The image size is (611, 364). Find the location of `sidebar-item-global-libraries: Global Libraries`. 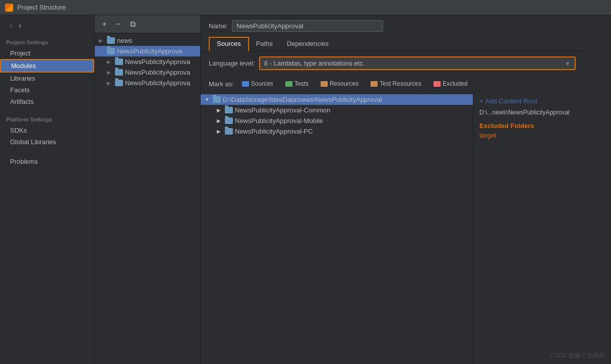

sidebar-item-global-libraries: Global Libraries is located at coordinates (47, 142).